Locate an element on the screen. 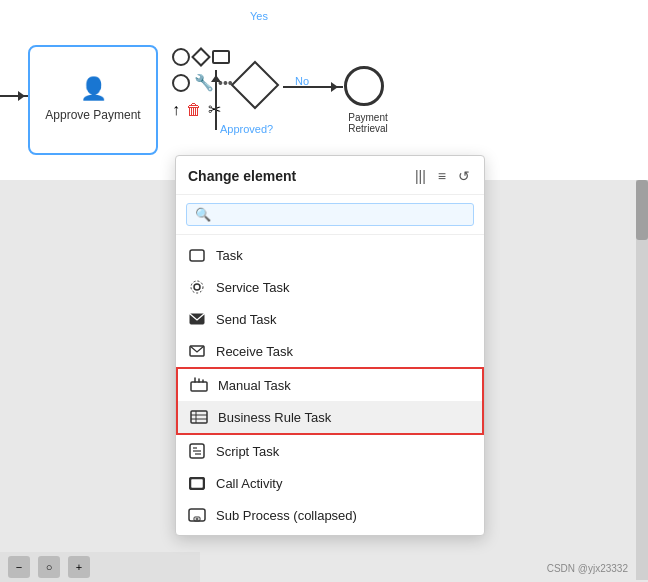  task-icon is located at coordinates (197, 255).